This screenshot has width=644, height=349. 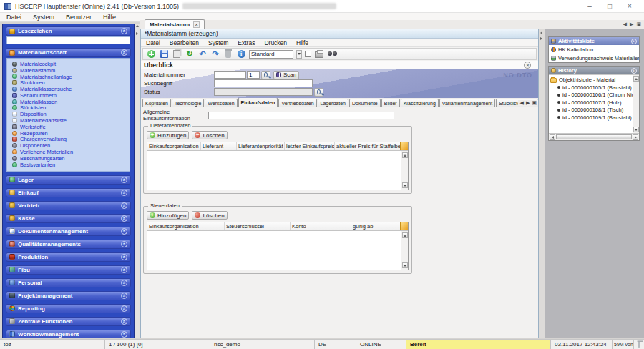 What do you see at coordinates (594, 87) in the screenshot?
I see `history-item: id - 0000000105/1 (Baustahl)` at bounding box center [594, 87].